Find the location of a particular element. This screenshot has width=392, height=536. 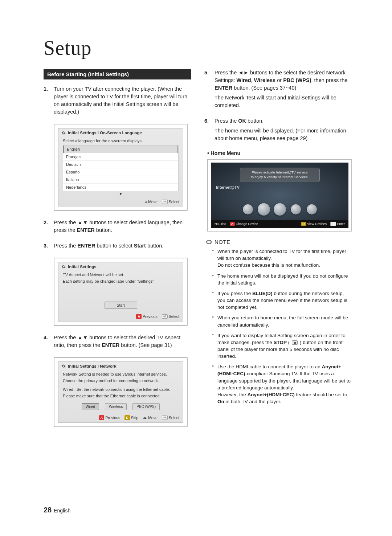

step-4: 4. Press the ▲▼ buttons to select the de… is located at coordinates (118, 343).